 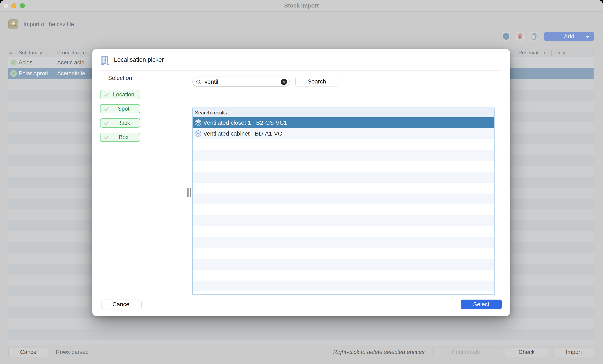 I want to click on results-header: Search results, so click(x=344, y=113).